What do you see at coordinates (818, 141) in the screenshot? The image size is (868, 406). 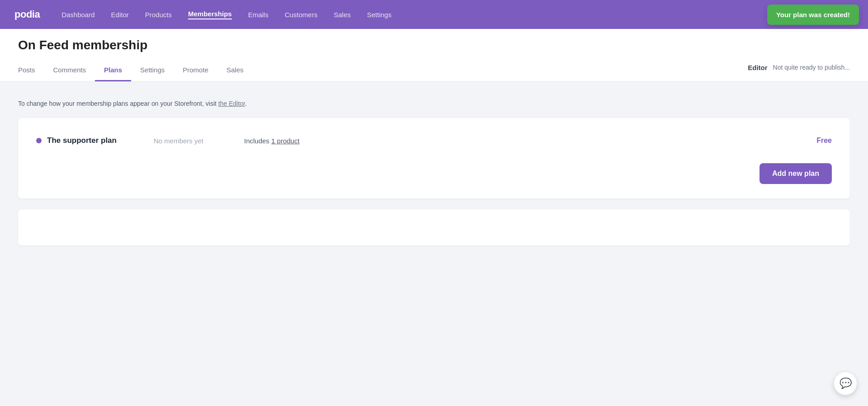 I see `plan-price: Free` at bounding box center [818, 141].